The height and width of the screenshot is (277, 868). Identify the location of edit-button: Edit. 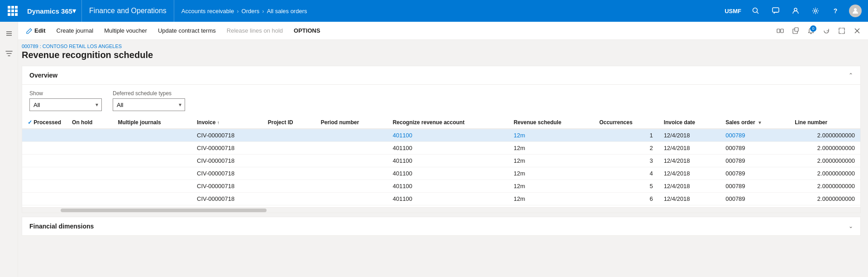
(36, 31).